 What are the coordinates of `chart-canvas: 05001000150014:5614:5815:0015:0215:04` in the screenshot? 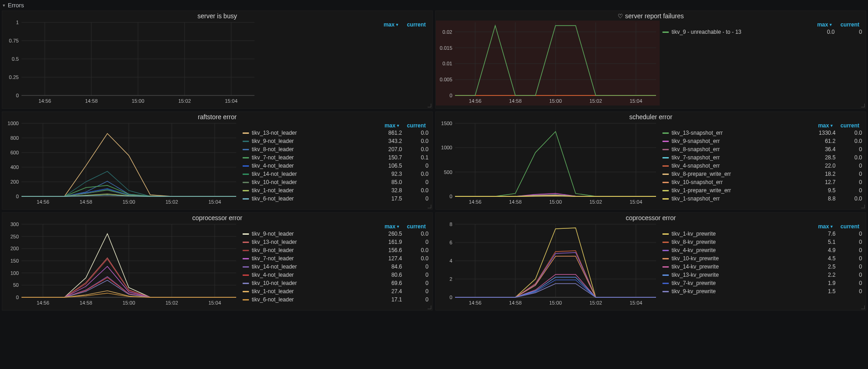 It's located at (548, 164).